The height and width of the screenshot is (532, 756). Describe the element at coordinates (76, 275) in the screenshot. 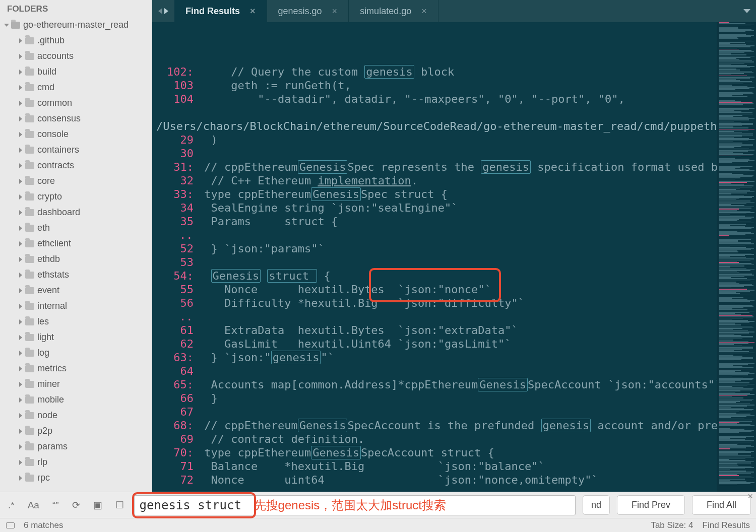

I see `tree-folder-ethstats: ethstats` at that location.